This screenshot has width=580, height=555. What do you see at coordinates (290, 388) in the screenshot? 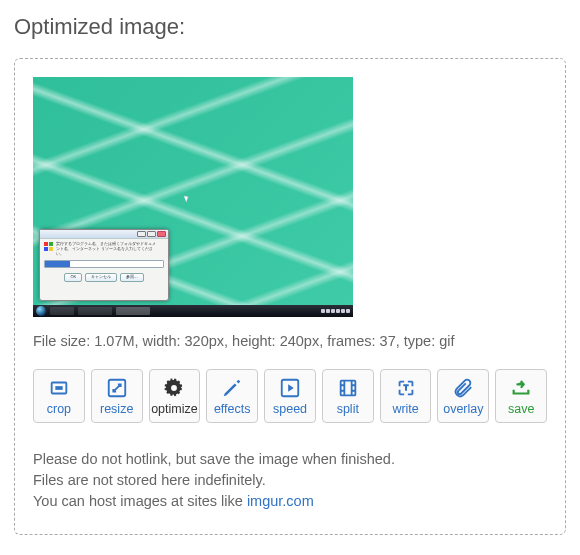
I see `play-icon` at bounding box center [290, 388].